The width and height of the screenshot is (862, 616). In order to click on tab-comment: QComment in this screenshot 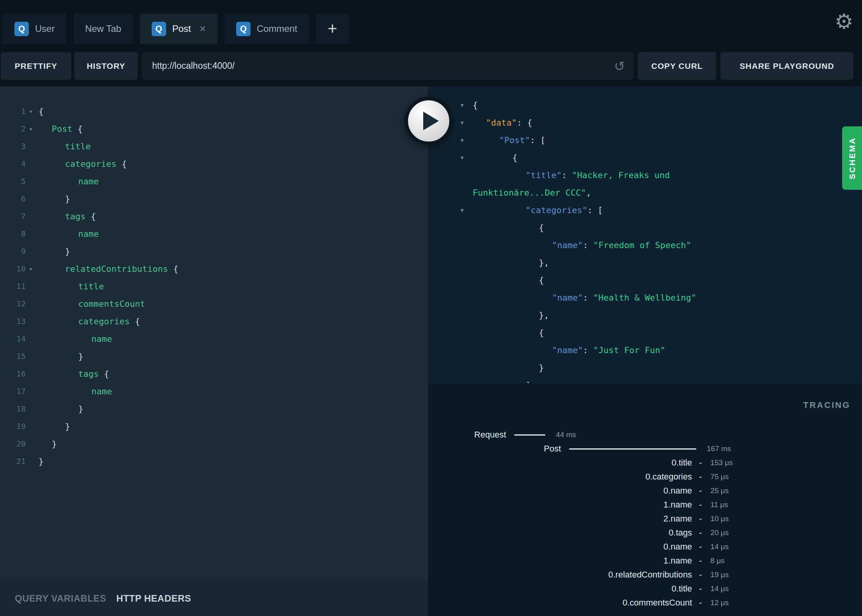, I will do `click(267, 29)`.